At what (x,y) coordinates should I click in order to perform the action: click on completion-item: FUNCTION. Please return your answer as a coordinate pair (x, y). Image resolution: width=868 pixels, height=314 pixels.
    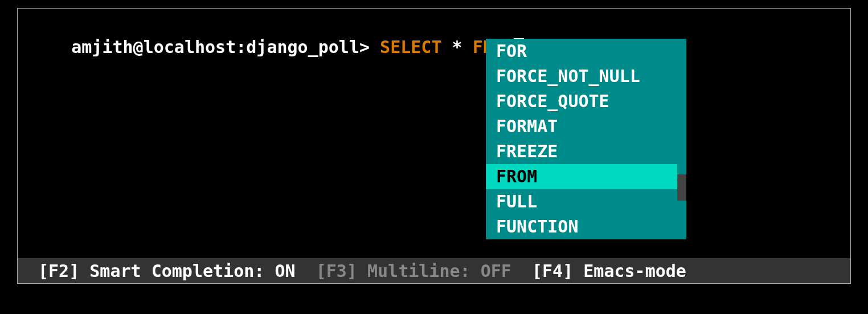
    Looking at the image, I should click on (582, 227).